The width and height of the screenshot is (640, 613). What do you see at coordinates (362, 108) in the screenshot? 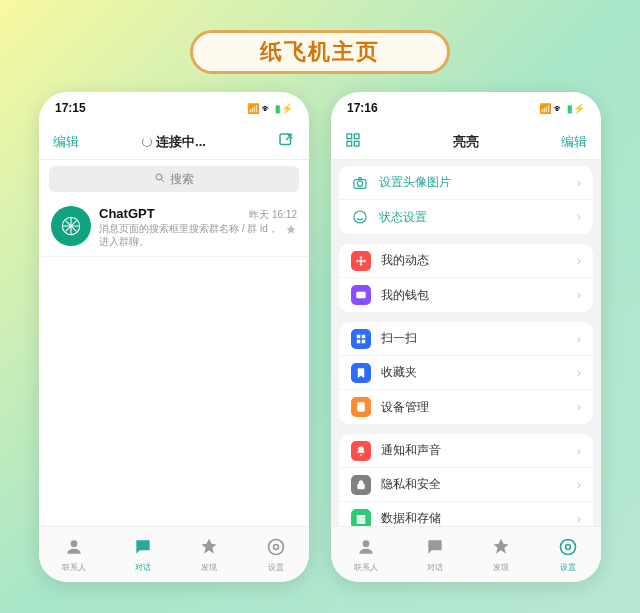
I see `status-time: 17:16` at bounding box center [362, 108].